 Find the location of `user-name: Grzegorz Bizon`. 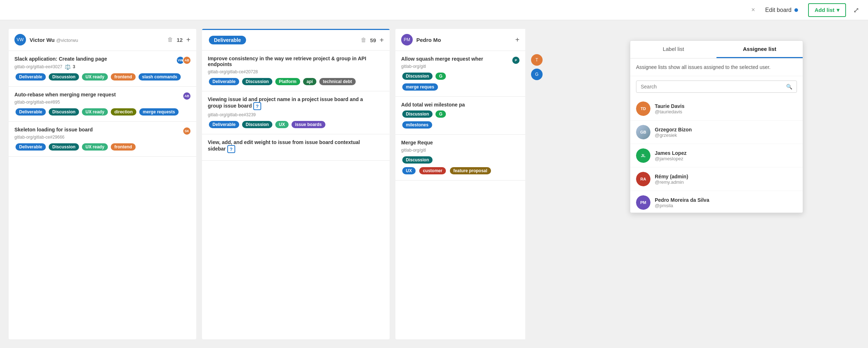

user-name: Grzegorz Bizon is located at coordinates (673, 130).